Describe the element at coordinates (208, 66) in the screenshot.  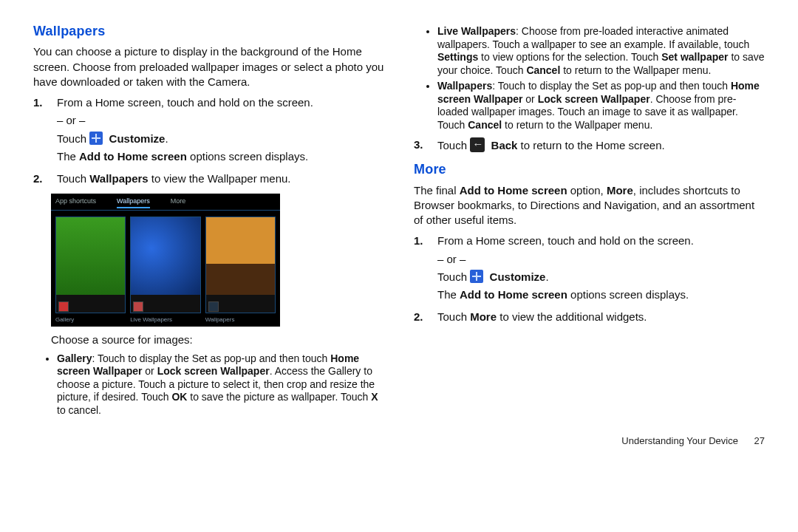
I see `wallpapers-intro: You can choose a picture to display in t…` at that location.